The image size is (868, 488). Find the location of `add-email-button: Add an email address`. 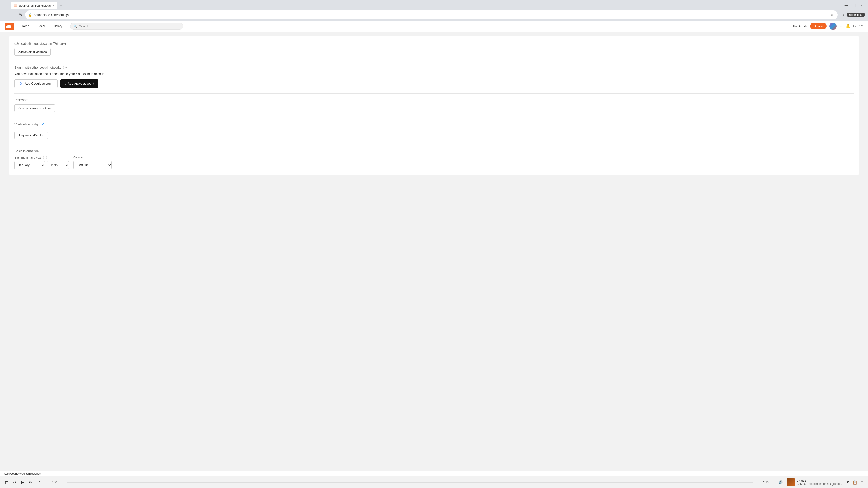

add-email-button: Add an email address is located at coordinates (32, 52).